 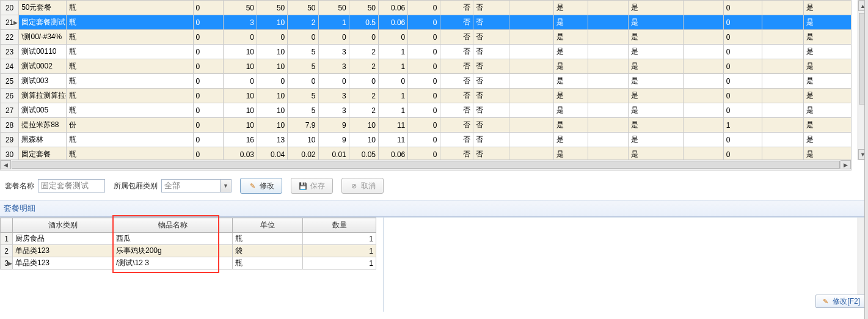 What do you see at coordinates (43, 111) in the screenshot?
I see `cell: 测试005` at bounding box center [43, 111].